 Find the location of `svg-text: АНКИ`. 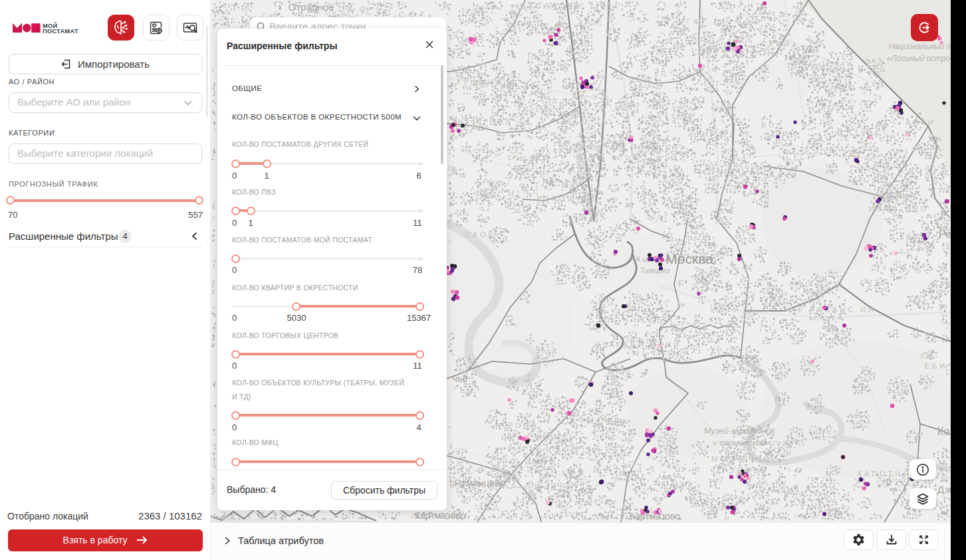

svg-text: АНКИ is located at coordinates (921, 122).